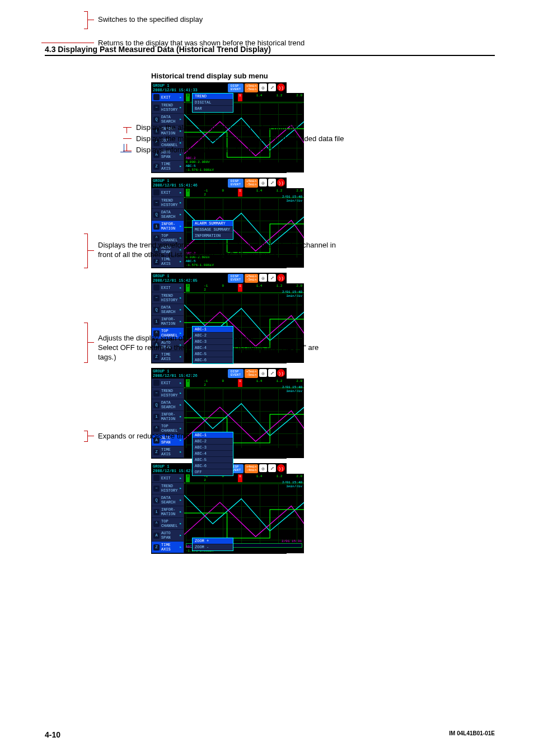 This screenshot has width=534, height=756. I want to click on menu-label: DATA SEARCH, so click(169, 405).